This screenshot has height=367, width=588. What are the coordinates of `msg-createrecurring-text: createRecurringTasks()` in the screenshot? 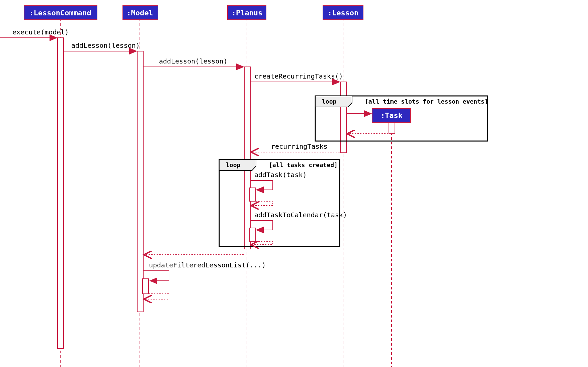 It's located at (299, 76).